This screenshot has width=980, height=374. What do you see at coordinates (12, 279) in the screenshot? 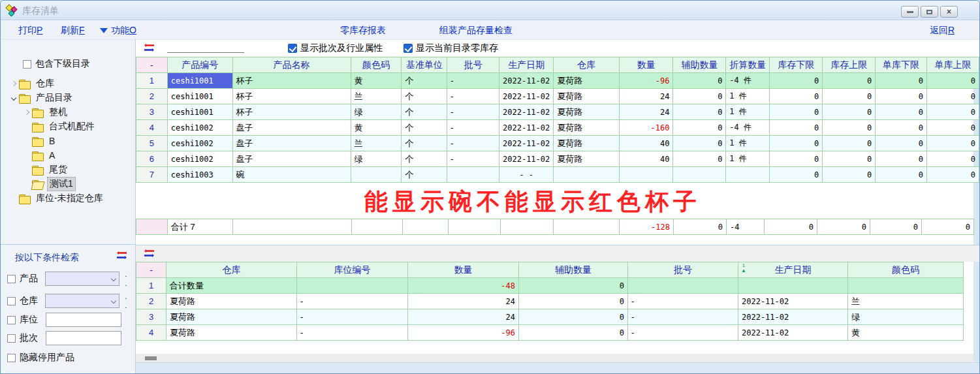
I see `product-checkbox` at bounding box center [12, 279].